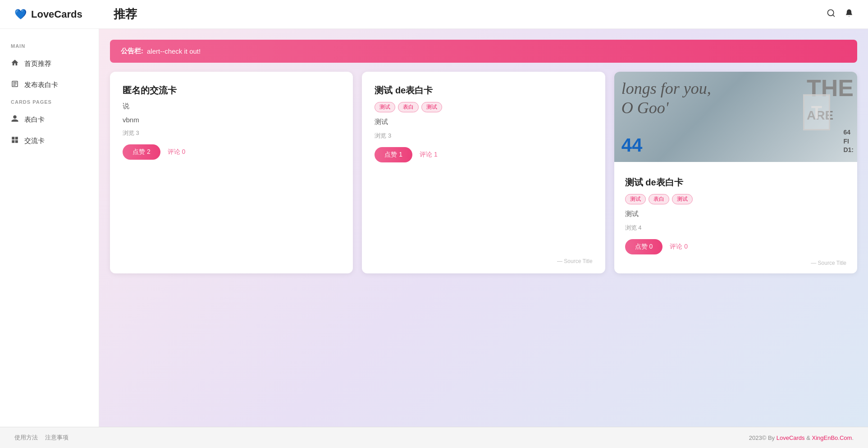  What do you see at coordinates (736, 263) in the screenshot?
I see `card-3-source: — Source Title` at bounding box center [736, 263].